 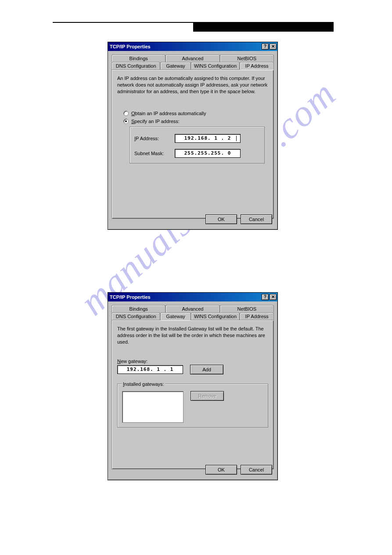 What do you see at coordinates (207, 370) in the screenshot?
I see `add-button: Add` at bounding box center [207, 370].